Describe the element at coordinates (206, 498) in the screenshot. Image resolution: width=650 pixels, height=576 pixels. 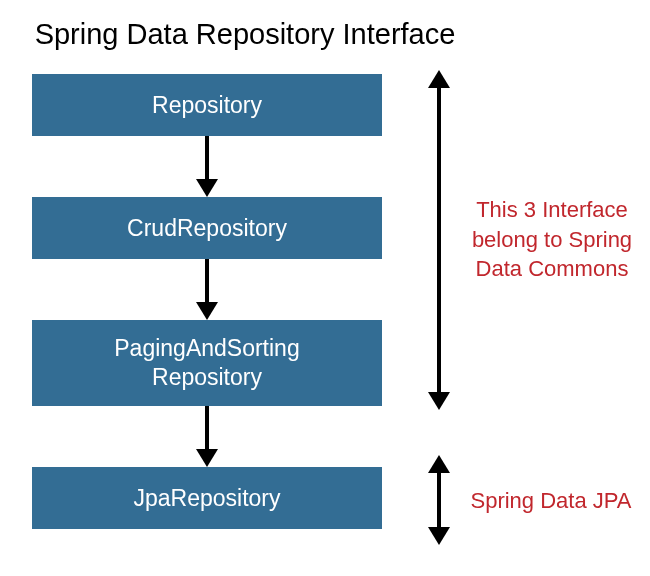
I see `box-jpa-repository-label: JpaRepository` at that location.